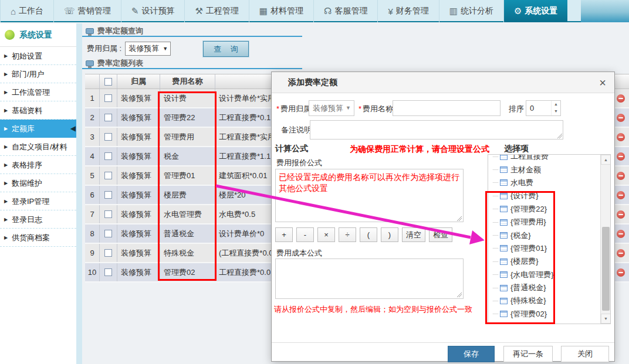 The image size is (629, 364). What do you see at coordinates (443, 352) in the screenshot?
I see `dialog-footer: 保存 再记一条 关闭` at bounding box center [443, 352].